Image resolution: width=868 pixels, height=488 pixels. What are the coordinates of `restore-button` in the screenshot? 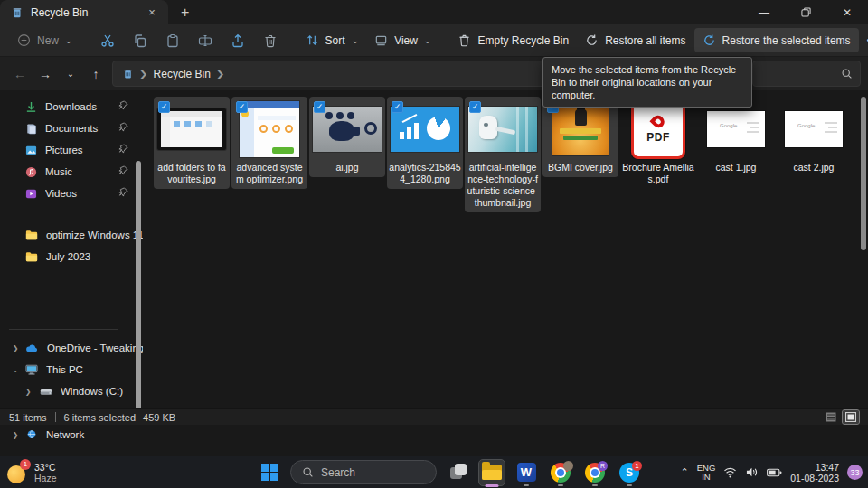 It's located at (806, 13).